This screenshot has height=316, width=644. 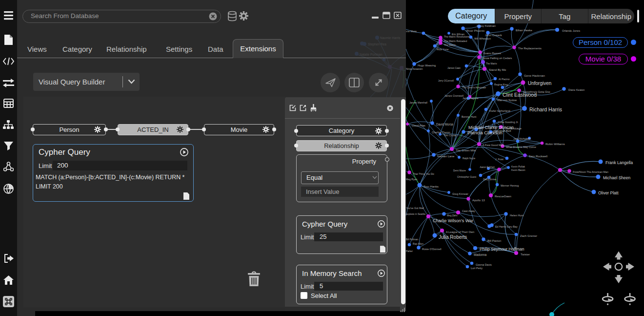 I want to click on svg-text: Philip Seymour Hoffman, so click(x=502, y=249).